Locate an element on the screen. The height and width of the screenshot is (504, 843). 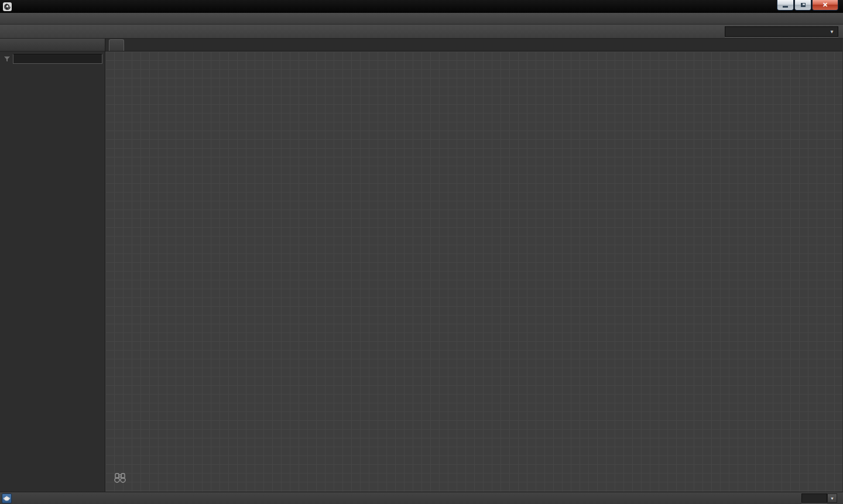
minimize-button is located at coordinates (786, 5).